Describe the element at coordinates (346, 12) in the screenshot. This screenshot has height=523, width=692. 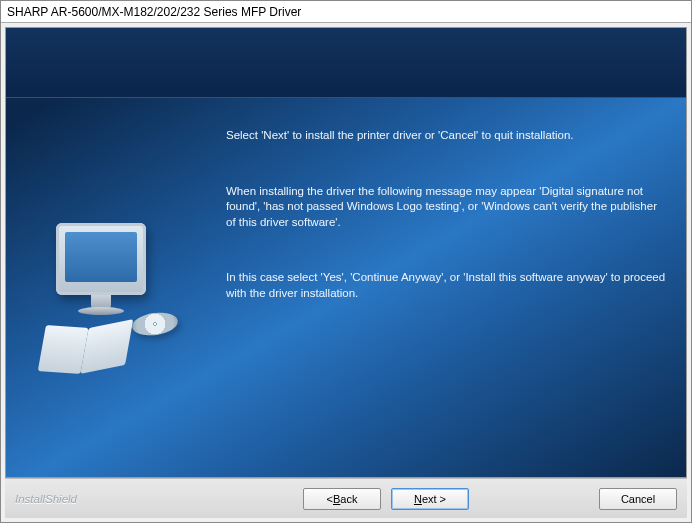
I see `titlebar: SHARP AR-5600/MX-M182/202/232 Series MFP…` at that location.